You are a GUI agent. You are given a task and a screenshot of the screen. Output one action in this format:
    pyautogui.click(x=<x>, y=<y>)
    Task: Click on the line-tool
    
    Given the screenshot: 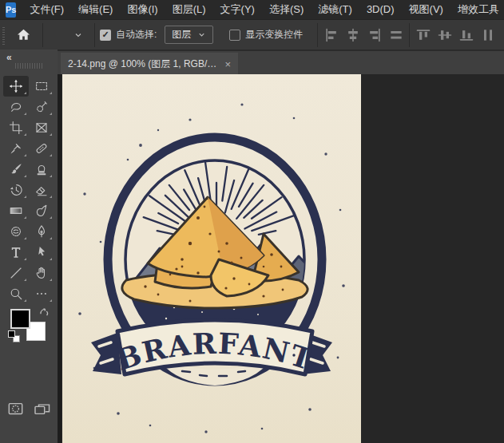 What is the action you would take?
    pyautogui.click(x=16, y=273)
    